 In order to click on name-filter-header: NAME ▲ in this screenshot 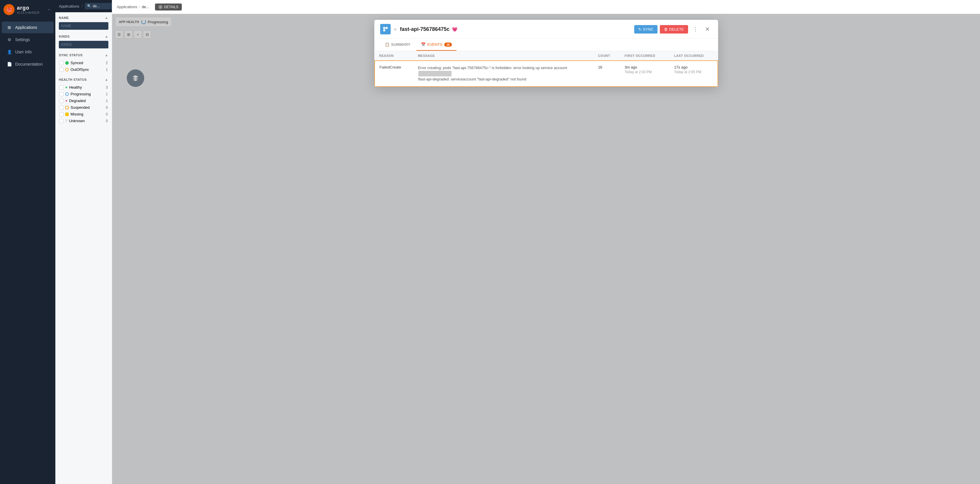, I will do `click(84, 18)`.